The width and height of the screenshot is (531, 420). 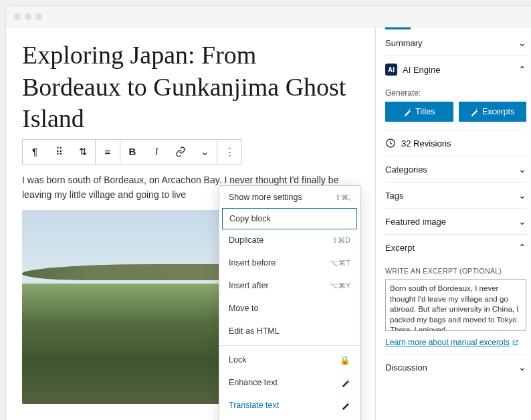 What do you see at coordinates (243, 308) in the screenshot?
I see `menu-label: Move to` at bounding box center [243, 308].